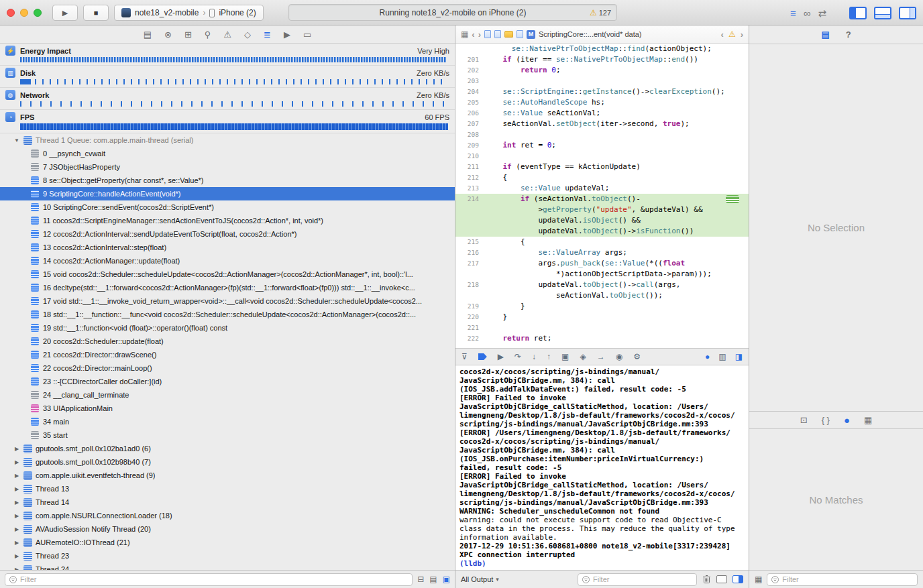  Describe the element at coordinates (470, 263) in the screenshot. I see `line-number: 217` at that location.